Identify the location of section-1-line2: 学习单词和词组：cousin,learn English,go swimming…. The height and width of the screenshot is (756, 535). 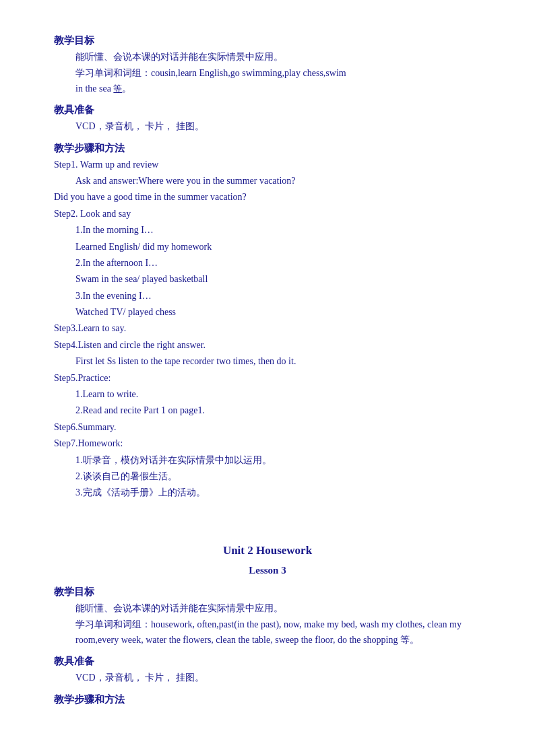
(268, 81).